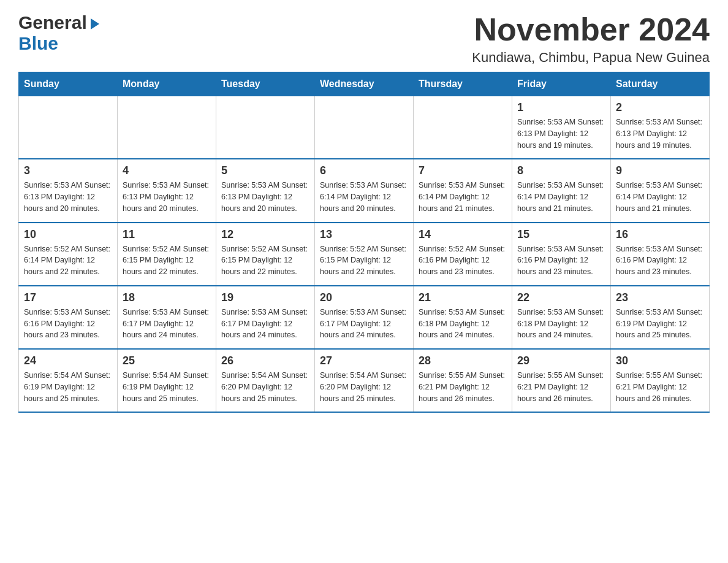 The width and height of the screenshot is (728, 563). I want to click on calendar-header-monday: Monday, so click(167, 85).